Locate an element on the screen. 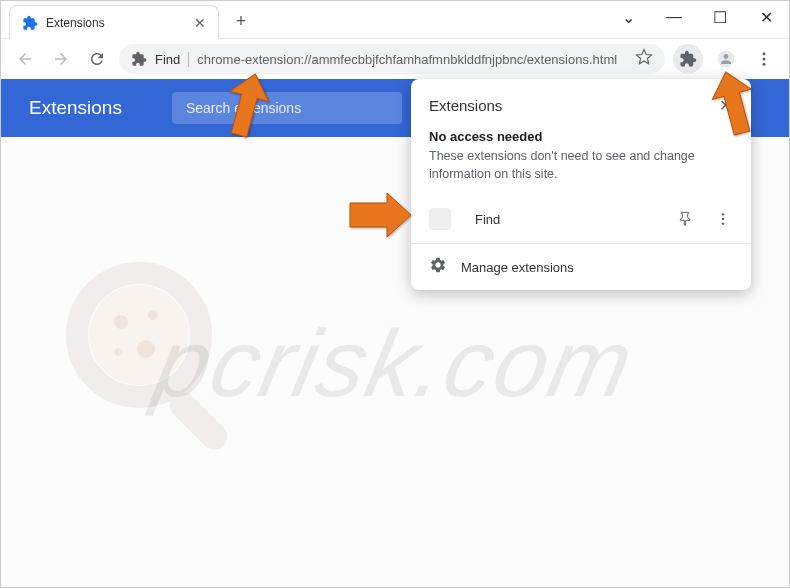  extension-icon is located at coordinates (139, 59).